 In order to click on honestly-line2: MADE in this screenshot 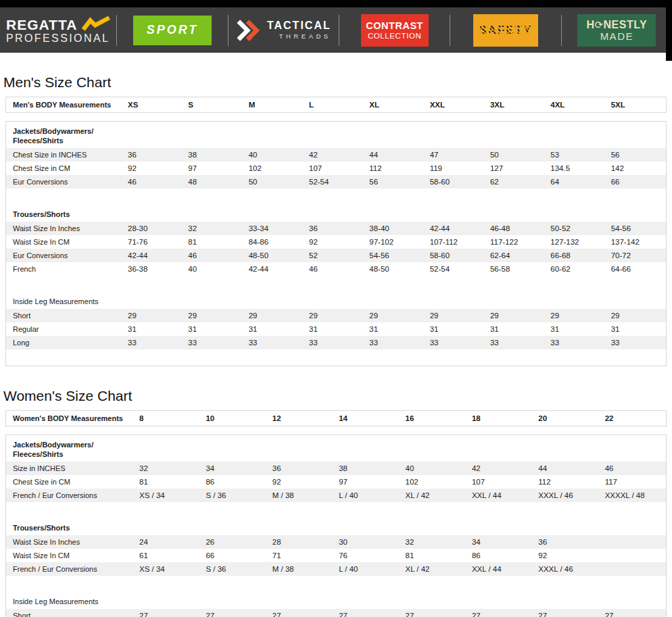, I will do `click(617, 36)`.